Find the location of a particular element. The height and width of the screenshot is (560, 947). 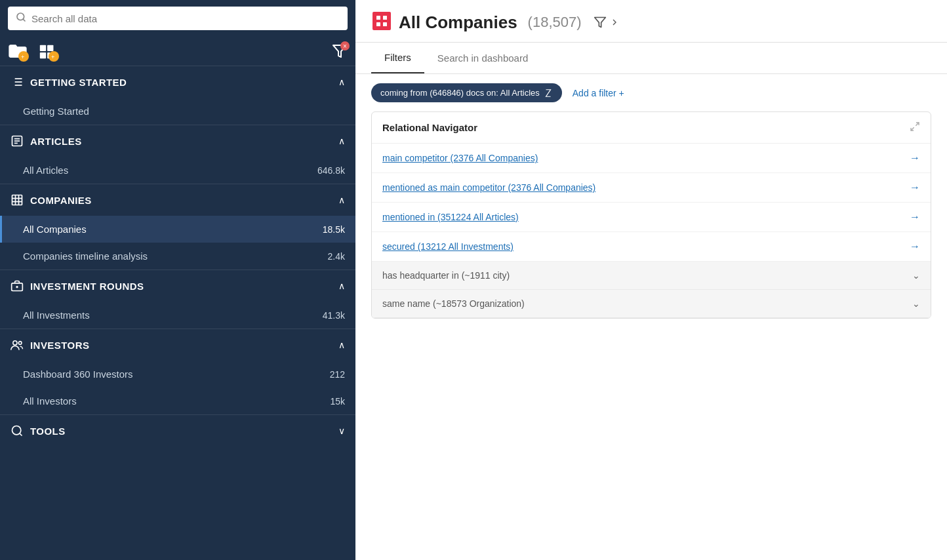

rn-arrow-2: → is located at coordinates (915, 217).